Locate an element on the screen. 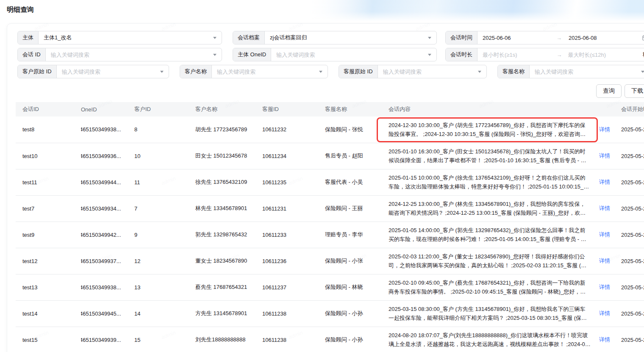  cell-agent-name: 保险顾问 - 小孙 is located at coordinates (352, 313).